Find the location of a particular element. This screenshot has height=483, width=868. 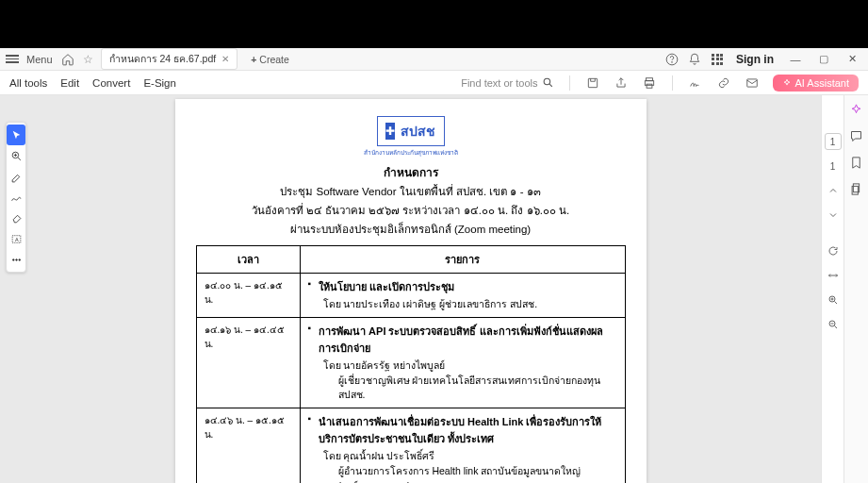

th-time: เวลา is located at coordinates (248, 260).